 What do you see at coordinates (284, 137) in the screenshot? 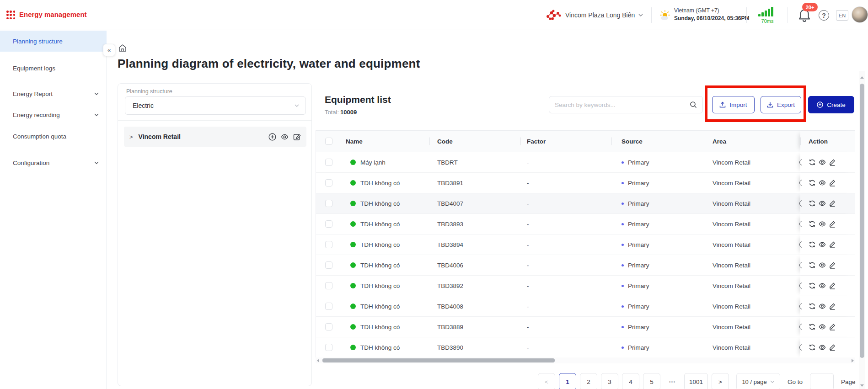
I see `view-node-icon` at bounding box center [284, 137].